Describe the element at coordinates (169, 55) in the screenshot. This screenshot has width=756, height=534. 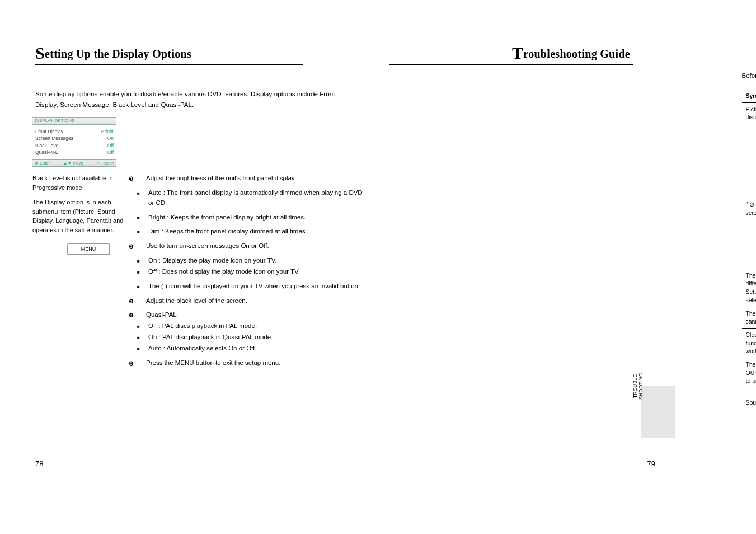
I see `left-section-title: Setting Up the Display Options` at that location.